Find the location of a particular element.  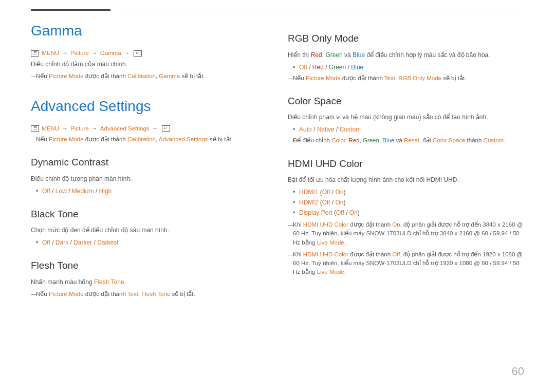

adv-menu-icon: ☰ is located at coordinates (35, 128).